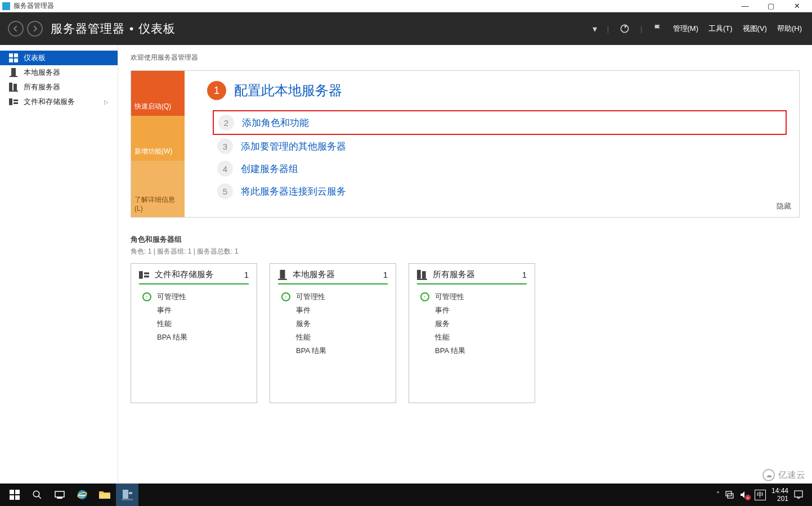  I want to click on welcome-title: 配置此本地服务器, so click(288, 91).